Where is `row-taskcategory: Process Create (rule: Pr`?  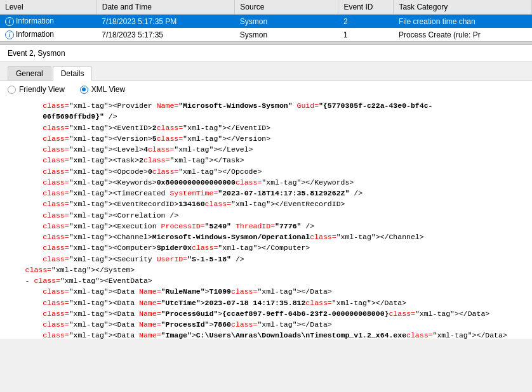 row-taskcategory: Process Create (rule: Pr is located at coordinates (463, 34).